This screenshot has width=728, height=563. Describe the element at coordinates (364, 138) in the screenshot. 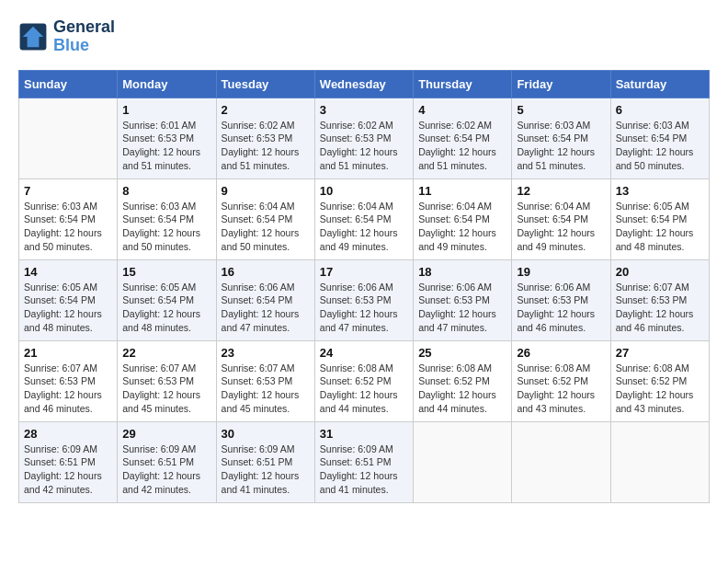

I see `calendar-week-row: 1Sunrise: 6:01 AMSunset: 6:53 PMDaylight…` at that location.